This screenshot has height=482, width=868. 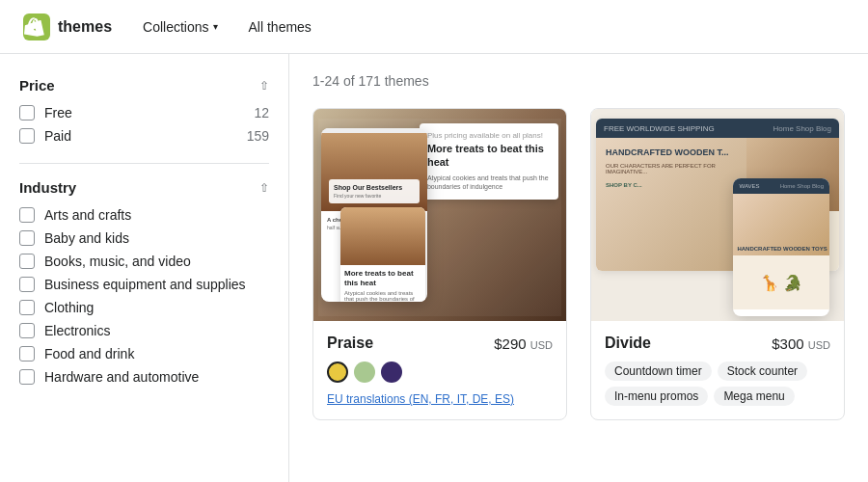 I want to click on price-free-checkbox, so click(x=27, y=113).